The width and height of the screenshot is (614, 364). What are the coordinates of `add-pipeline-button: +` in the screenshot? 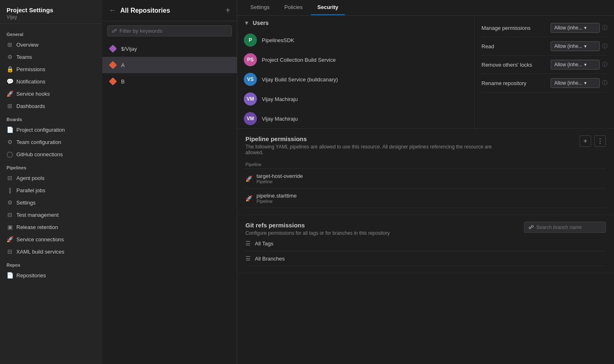 It's located at (585, 141).